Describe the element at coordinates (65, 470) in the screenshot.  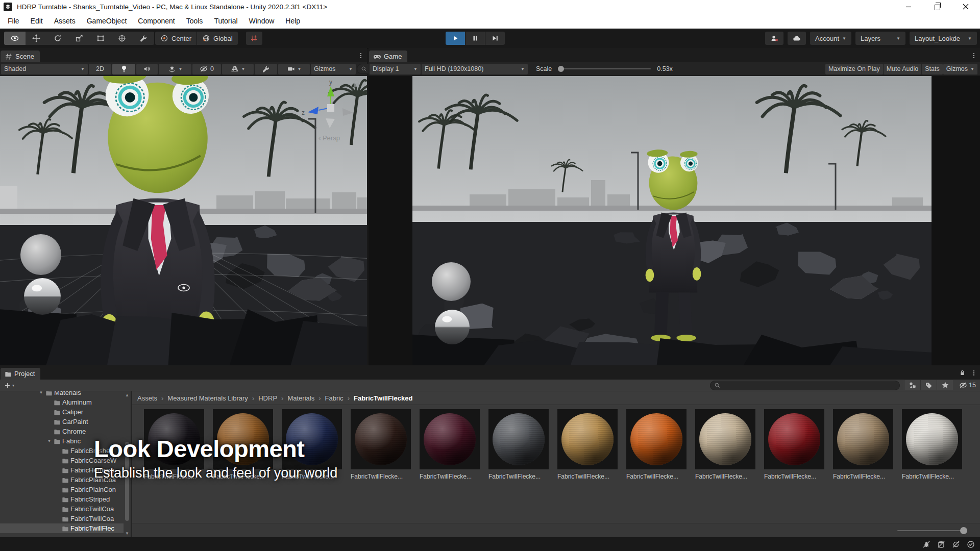
I see `tree-folder-row: ▼ FabricHerringb` at that location.